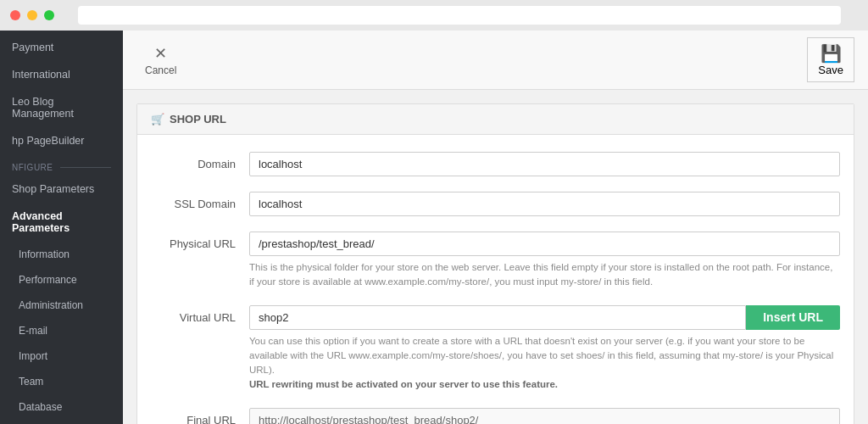 This screenshot has width=868, height=424. Describe the element at coordinates (61, 75) in the screenshot. I see `sidebar-item-international: International` at that location.